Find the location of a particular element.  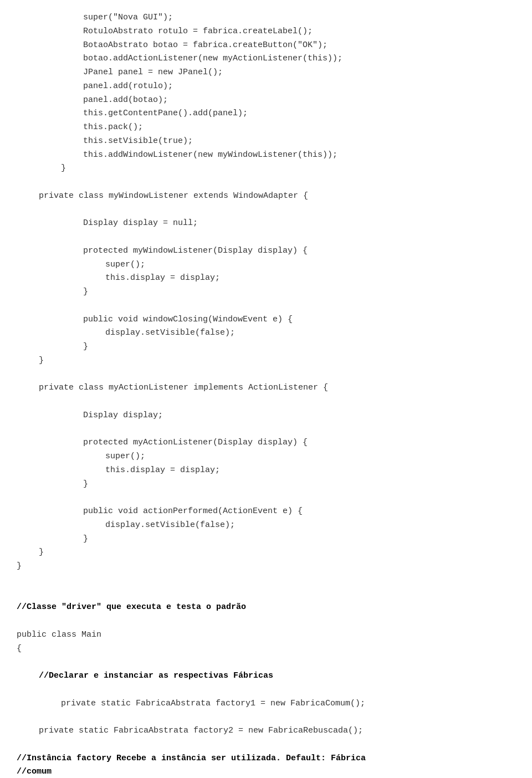

code-line: this.pack(); is located at coordinates (266, 127).